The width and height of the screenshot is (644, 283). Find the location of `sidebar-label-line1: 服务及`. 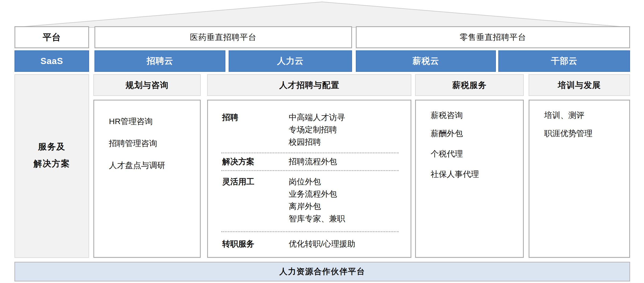

sidebar-label-line1: 服务及 is located at coordinates (52, 147).